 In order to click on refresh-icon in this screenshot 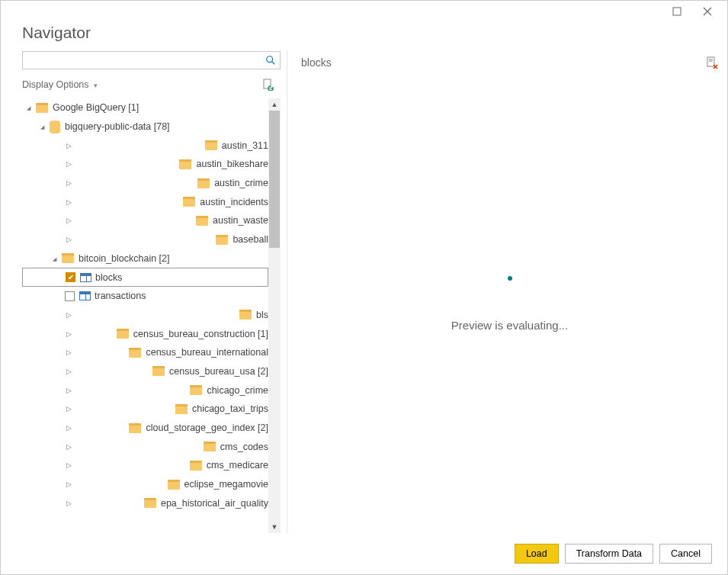, I will do `click(268, 85)`.